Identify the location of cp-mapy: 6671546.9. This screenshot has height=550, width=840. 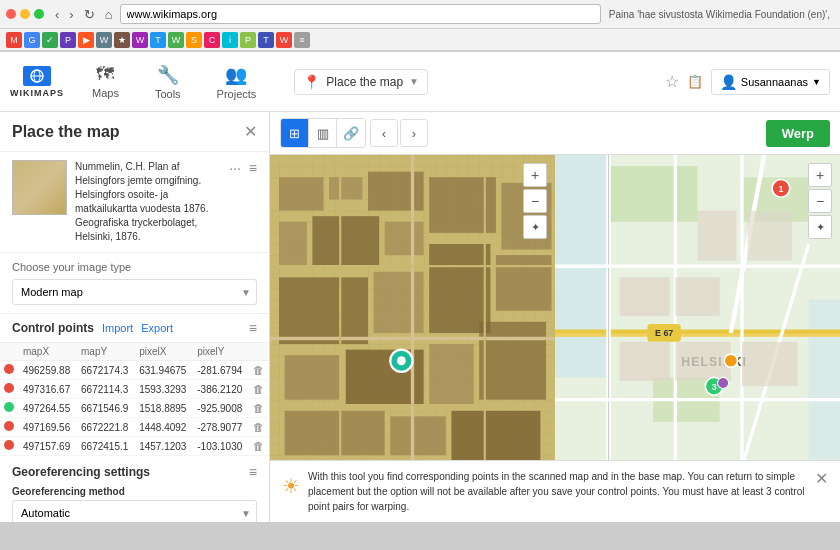
(106, 408).